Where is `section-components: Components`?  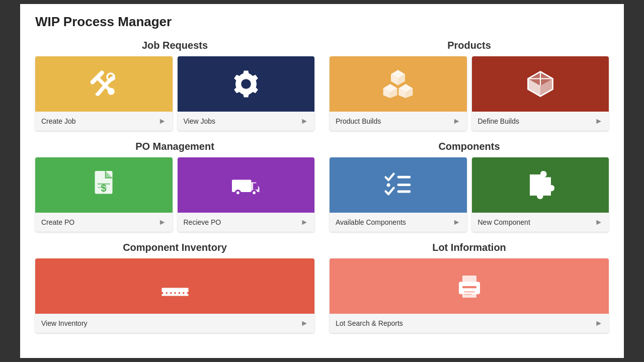
section-components: Components is located at coordinates (469, 186).